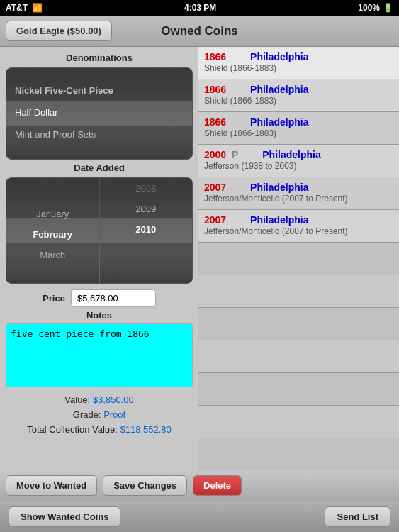  What do you see at coordinates (200, 31) in the screenshot?
I see `nav-bar-title: Owned Coins` at bounding box center [200, 31].